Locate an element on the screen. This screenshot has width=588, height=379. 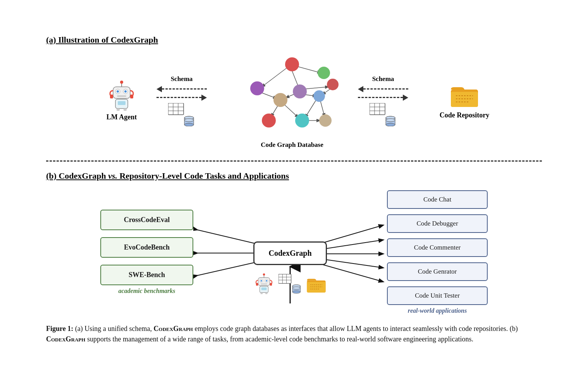
caption-codexgraph-1: CodexGraph is located at coordinates (174, 329).